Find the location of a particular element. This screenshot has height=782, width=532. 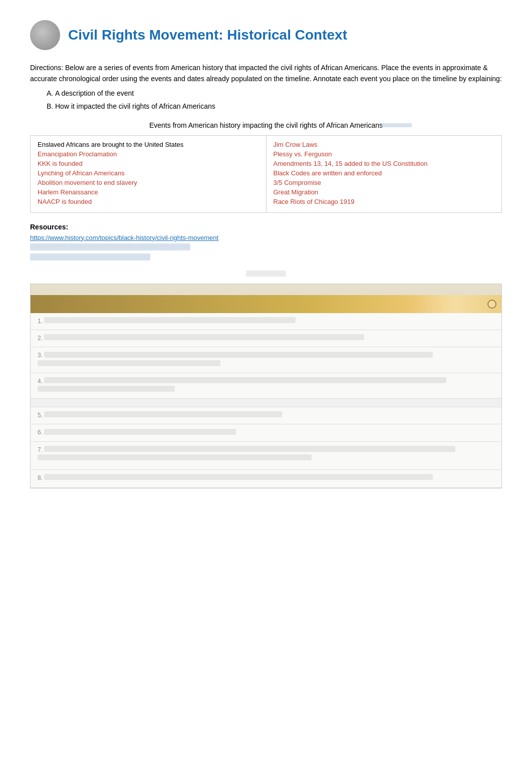

directions-list: A description of the event How it impact… is located at coordinates (279, 100).